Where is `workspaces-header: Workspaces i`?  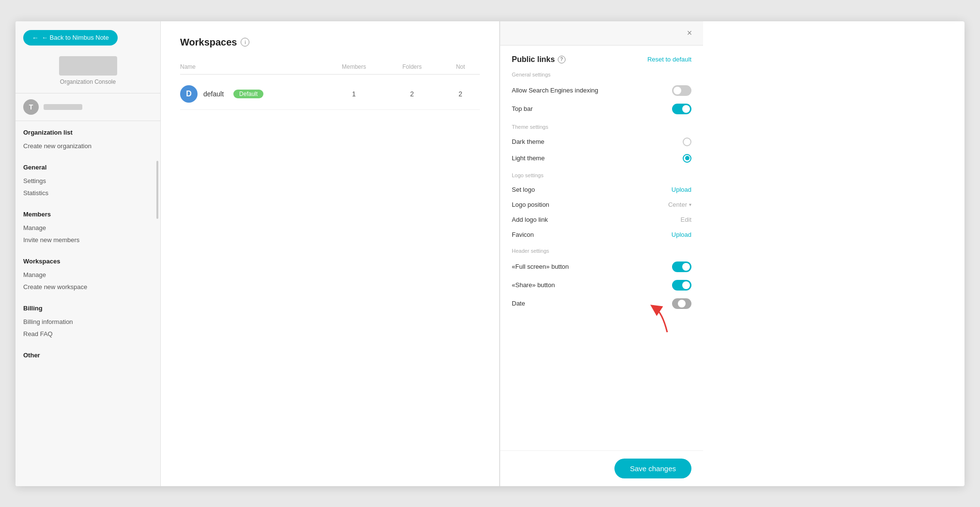
workspaces-header: Workspaces i is located at coordinates (330, 43).